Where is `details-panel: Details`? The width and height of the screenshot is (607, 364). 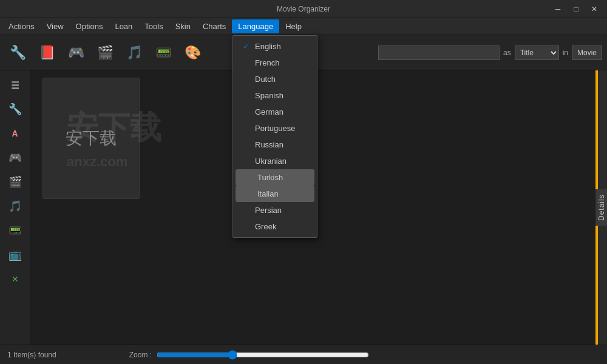
details-panel: Details is located at coordinates (601, 207).